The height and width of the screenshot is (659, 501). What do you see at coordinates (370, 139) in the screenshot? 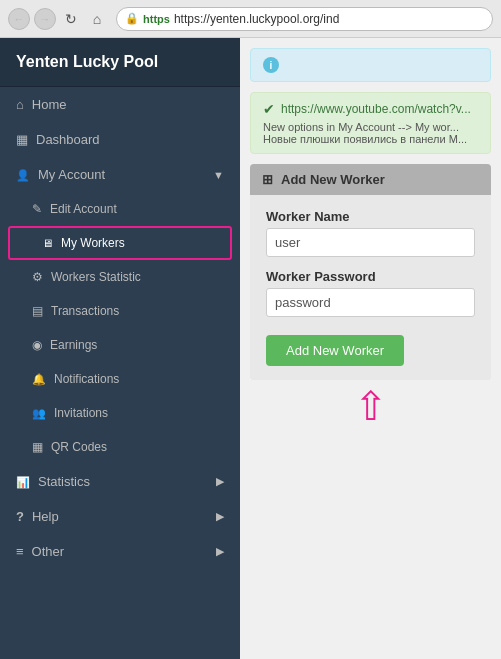
I see `announcement-text-2: Новые плюшки появились в панели М...` at bounding box center [370, 139].